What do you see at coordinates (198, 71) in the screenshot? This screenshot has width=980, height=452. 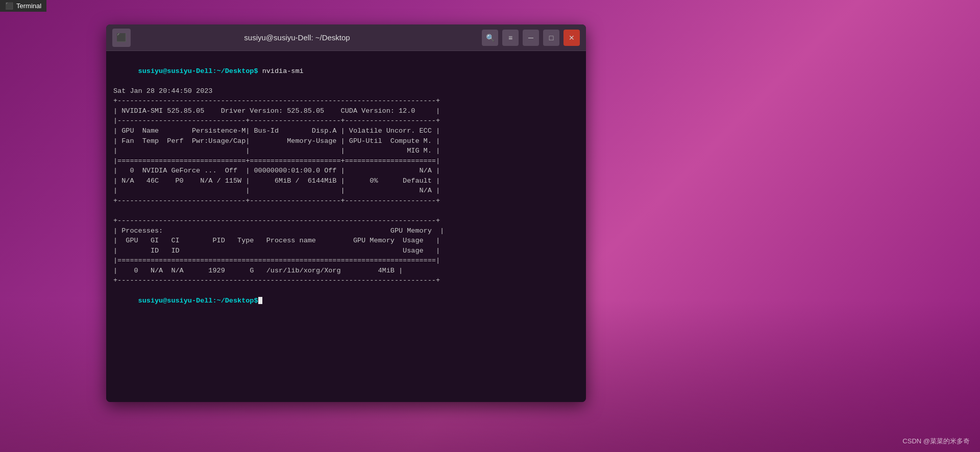 I see `prompt-text-1: susiyu@susiyu-Dell:~/Desktop$` at bounding box center [198, 71].